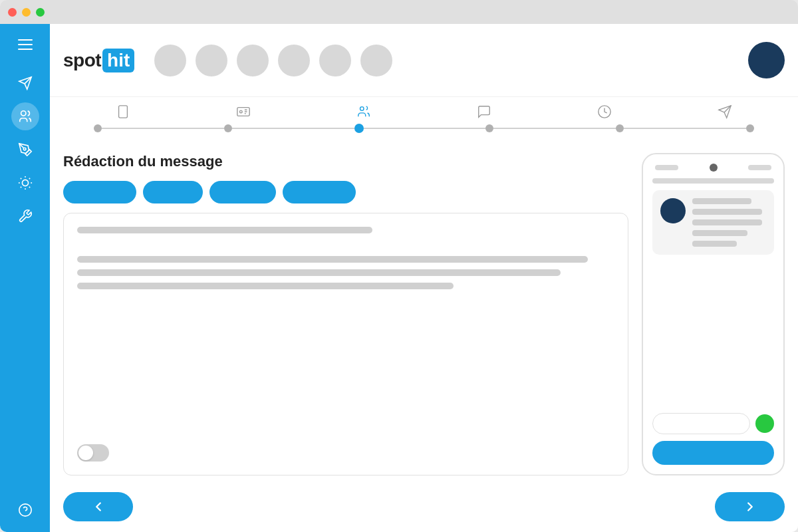 The height and width of the screenshot is (532, 798). I want to click on phone-text-input, so click(701, 424).